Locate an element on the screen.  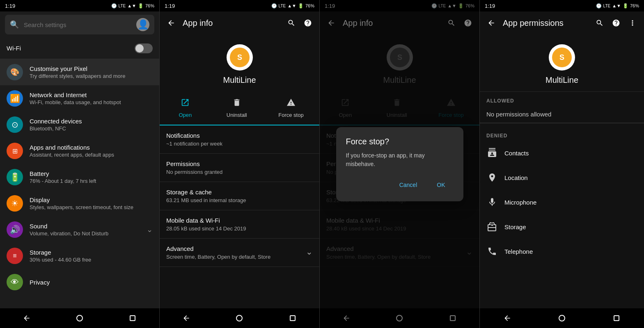
wifi-label: Wi-Fi is located at coordinates (71, 48).